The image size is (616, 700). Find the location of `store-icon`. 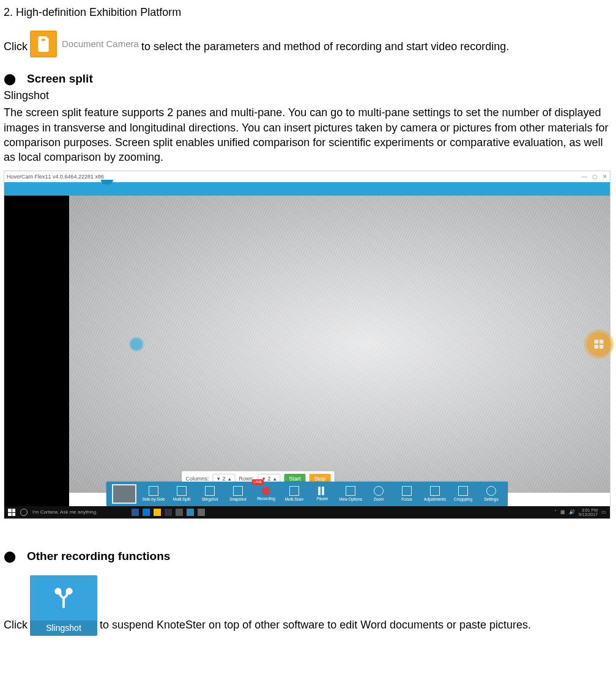

store-icon is located at coordinates (168, 512).